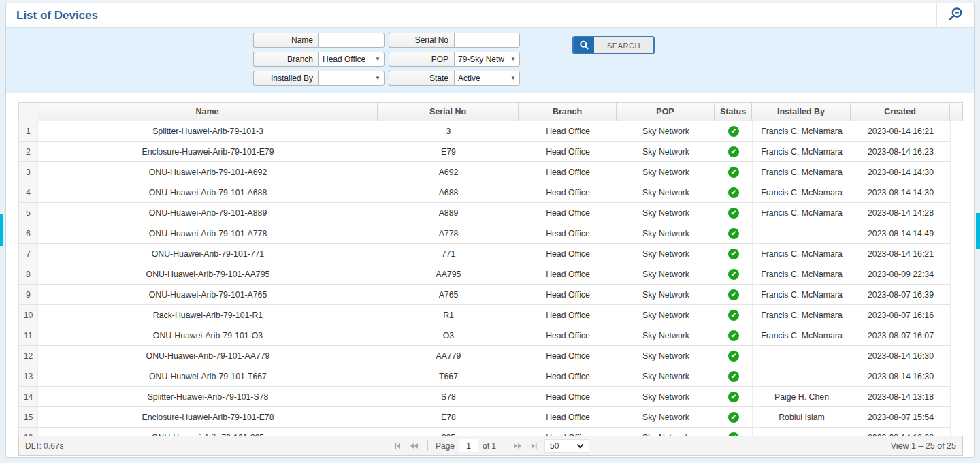  Describe the element at coordinates (518, 446) in the screenshot. I see `next-page-button` at that location.